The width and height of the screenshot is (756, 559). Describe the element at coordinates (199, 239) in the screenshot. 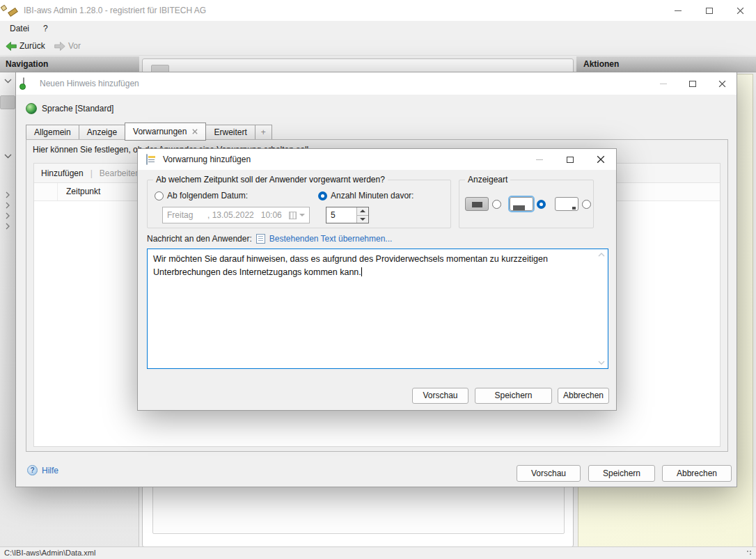

I see `message-label: Nachricht an den Anwender:` at that location.